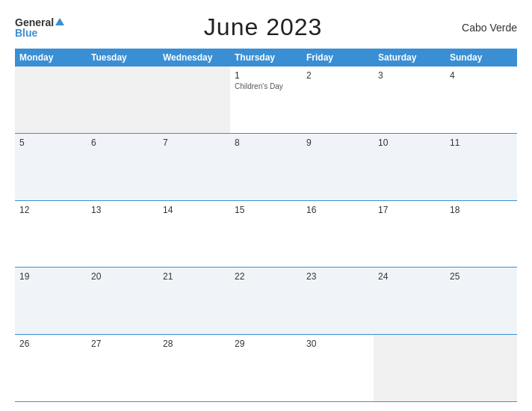 The width and height of the screenshot is (532, 411). I want to click on calendar-header: Monday Tuesday Wednesday Thursday Friday…, so click(266, 58).